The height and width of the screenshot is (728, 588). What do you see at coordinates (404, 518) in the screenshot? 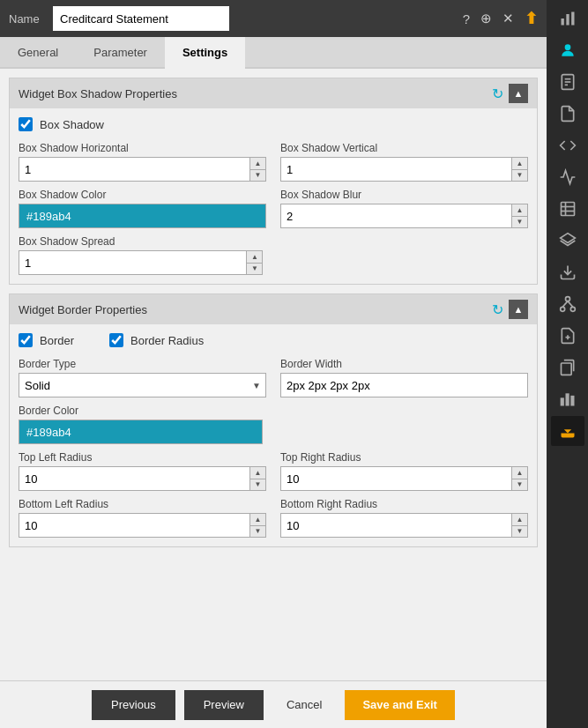
I see `bottom-right-group: Bottom Right Radius ▲ ▼` at bounding box center [404, 518].